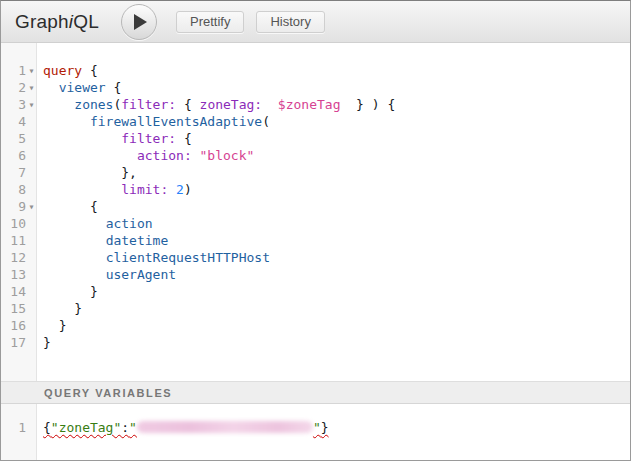 Image resolution: width=631 pixels, height=461 pixels. I want to click on line-number: 15, so click(14, 308).